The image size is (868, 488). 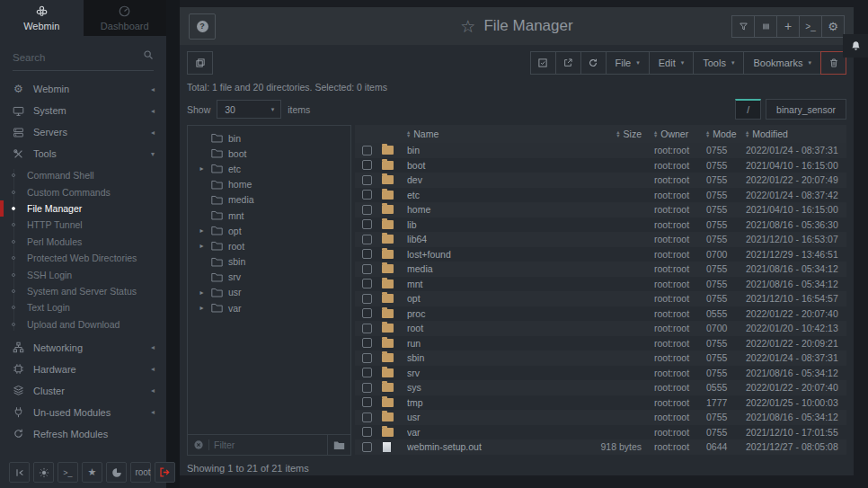 I want to click on sidebar-subitem: Text Login, so click(x=83, y=307).